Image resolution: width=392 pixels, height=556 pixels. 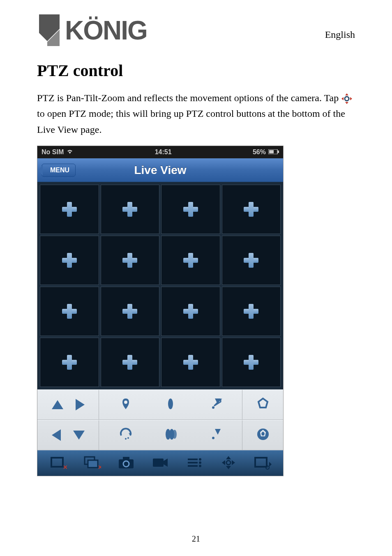 What do you see at coordinates (126, 405) in the screenshot?
I see `preset-point-icon` at bounding box center [126, 405].